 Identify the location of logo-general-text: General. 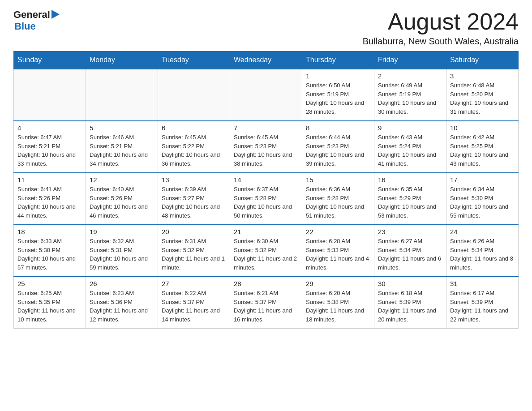
(32, 15).